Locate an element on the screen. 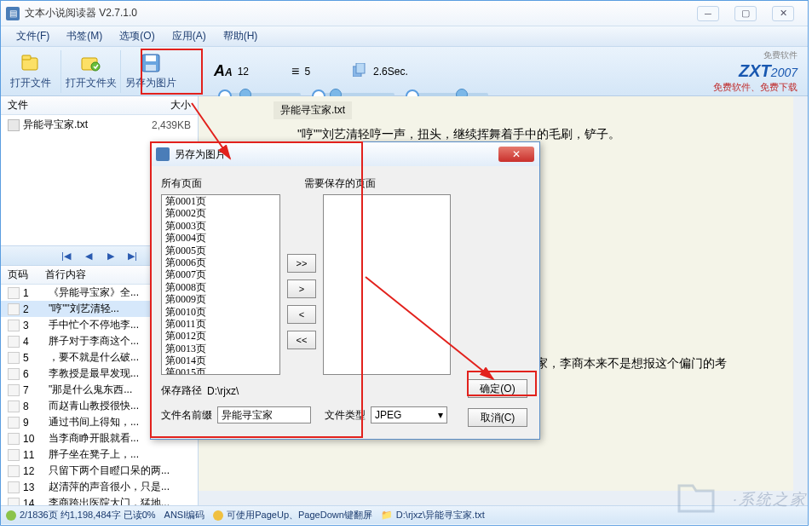 This screenshot has height=530, width=812. nav-prev-button: ◀ is located at coordinates (89, 256).